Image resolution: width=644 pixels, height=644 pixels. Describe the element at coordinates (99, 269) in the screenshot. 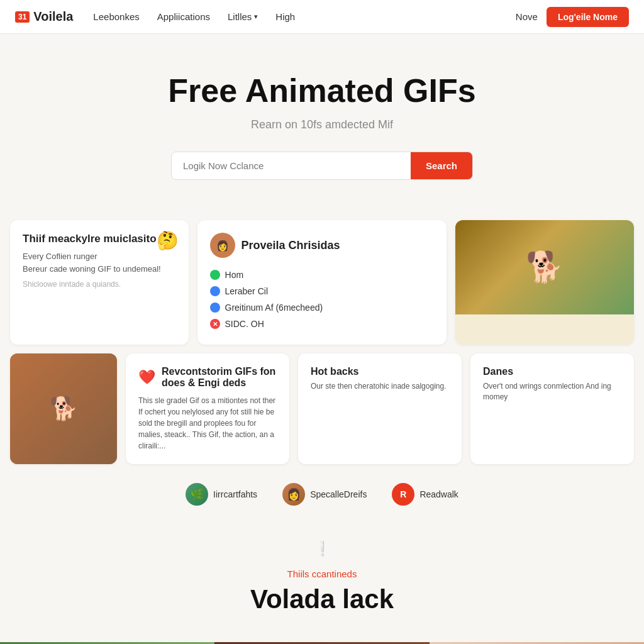

I see `card1-line2: Bereur cade woning GIF to undemeal!` at that location.